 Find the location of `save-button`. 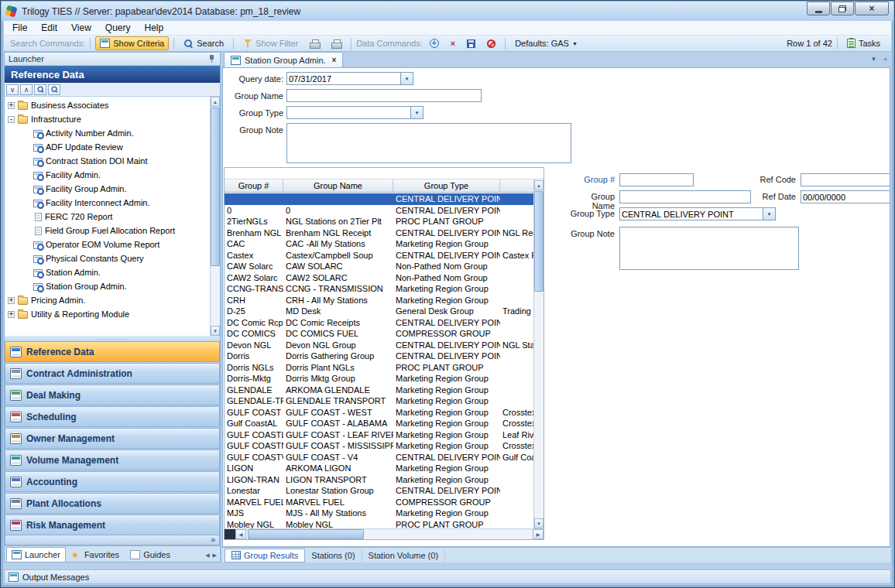

save-button is located at coordinates (471, 43).